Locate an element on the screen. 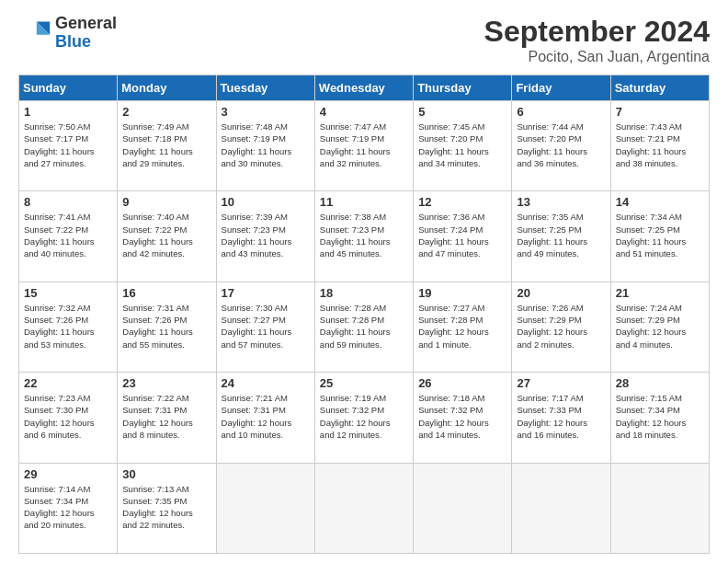 This screenshot has width=728, height=563. day-number: 8 is located at coordinates (68, 202).